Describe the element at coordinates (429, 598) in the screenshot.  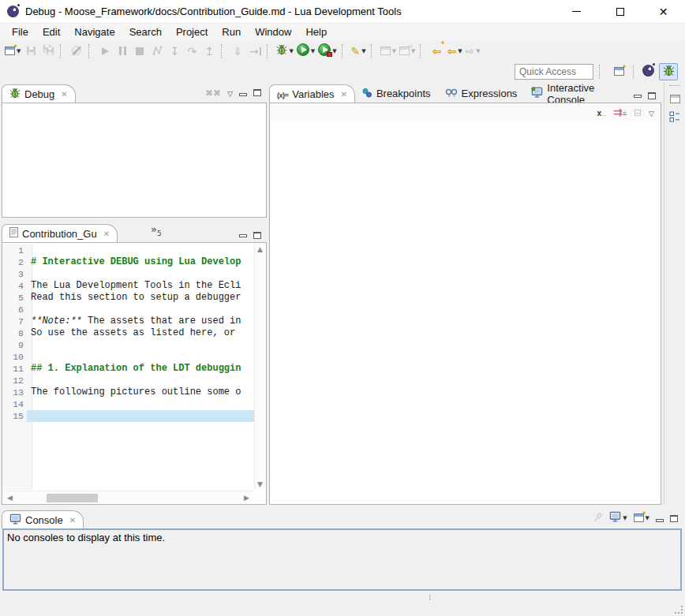
I see `statusbar-drag-handle: ⁞` at that location.